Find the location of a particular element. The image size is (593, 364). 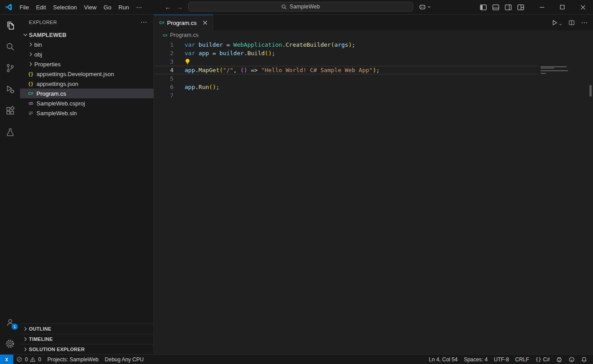

close-tab-icon is located at coordinates (205, 23).